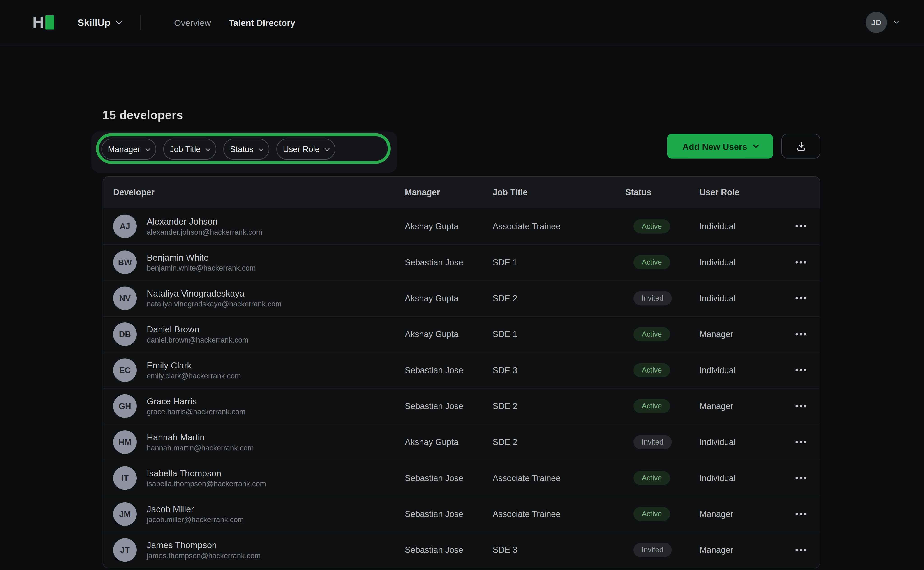  I want to click on developer-email: grace.harris@hackerrank.com, so click(196, 412).